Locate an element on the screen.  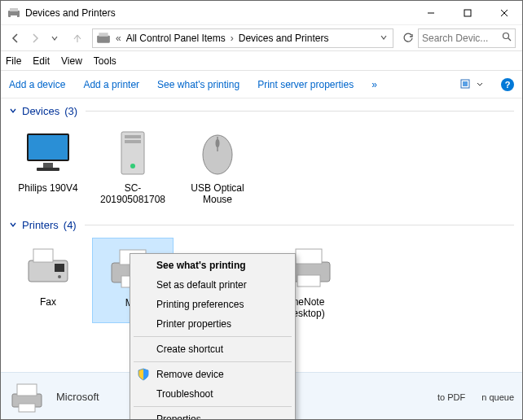
help-button: ? is located at coordinates (508, 85).